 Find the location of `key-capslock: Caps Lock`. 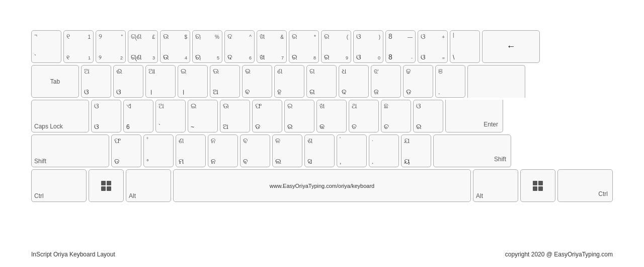

key-capslock: Caps Lock is located at coordinates (60, 116).